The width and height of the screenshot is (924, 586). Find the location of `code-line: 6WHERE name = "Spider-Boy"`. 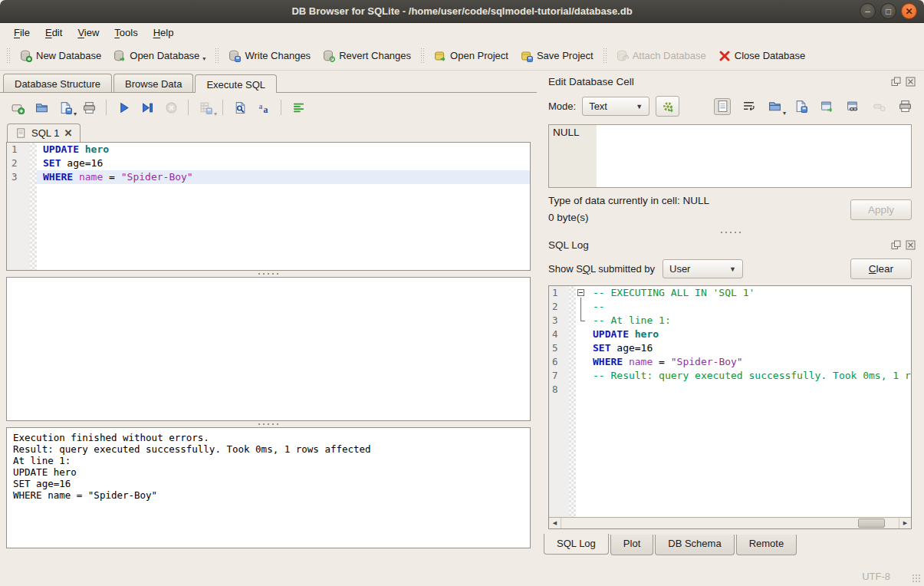

code-line: 6WHERE name = "Spider-Boy" is located at coordinates (730, 362).